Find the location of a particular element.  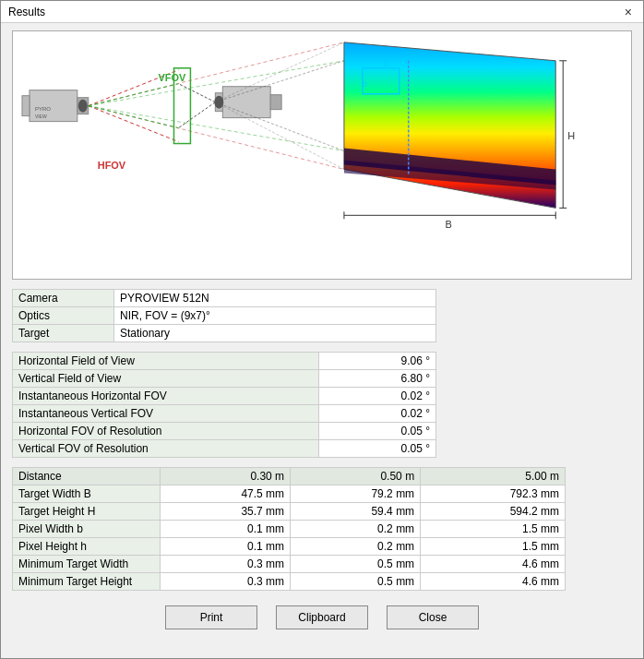

fov-label: Vertical FOV of Resolution is located at coordinates (166, 449).